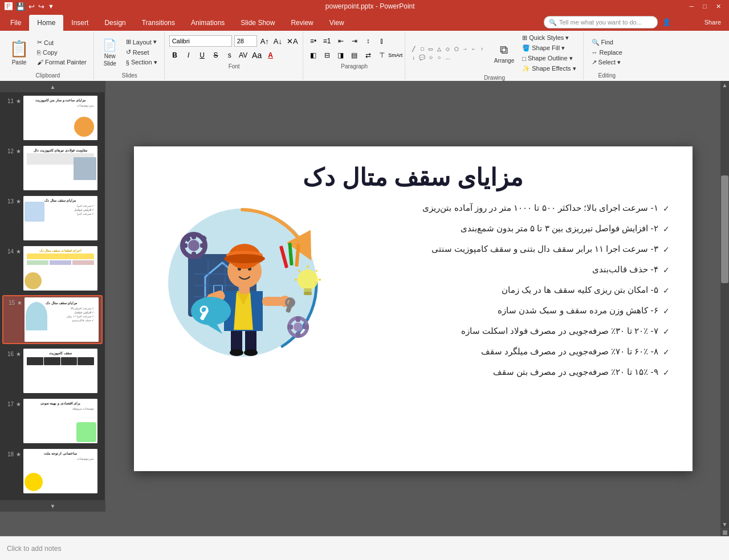  I want to click on close-btn: ✕, so click(718, 7).